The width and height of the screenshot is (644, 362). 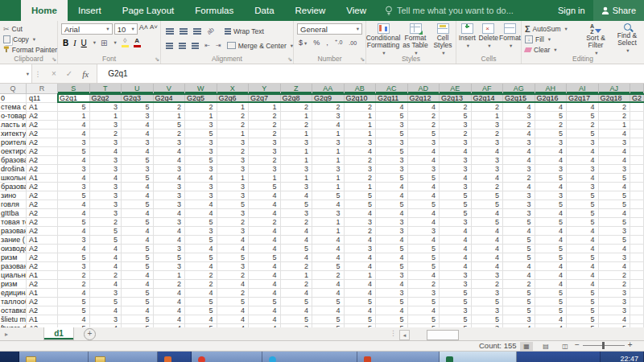 What do you see at coordinates (13, 275) in the screenshot?
I see `cell-label: циальнь` at bounding box center [13, 275].